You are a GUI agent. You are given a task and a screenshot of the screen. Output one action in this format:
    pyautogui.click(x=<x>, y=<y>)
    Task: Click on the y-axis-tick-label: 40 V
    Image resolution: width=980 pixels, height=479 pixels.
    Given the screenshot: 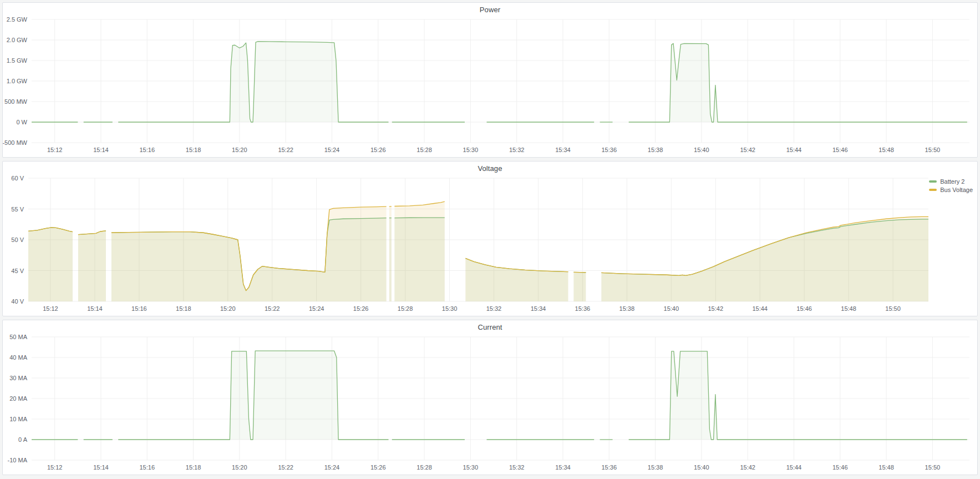 What is the action you would take?
    pyautogui.click(x=18, y=301)
    